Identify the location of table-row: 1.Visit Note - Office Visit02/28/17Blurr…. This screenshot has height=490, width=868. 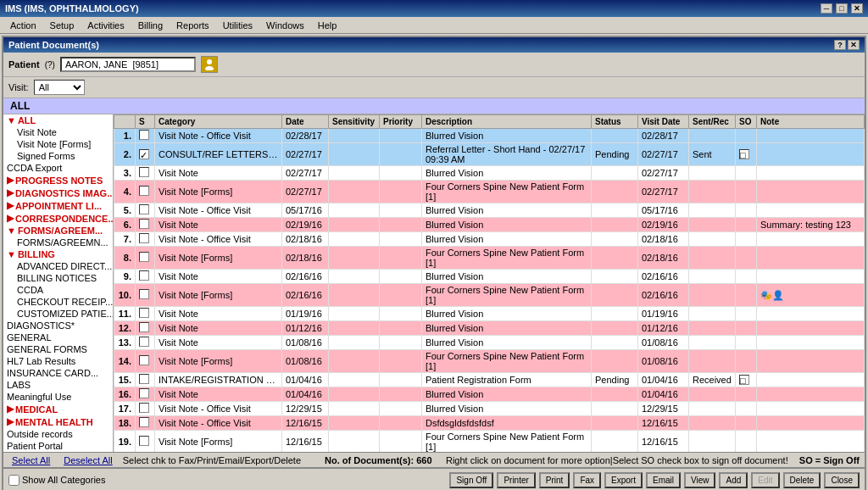
(490, 136).